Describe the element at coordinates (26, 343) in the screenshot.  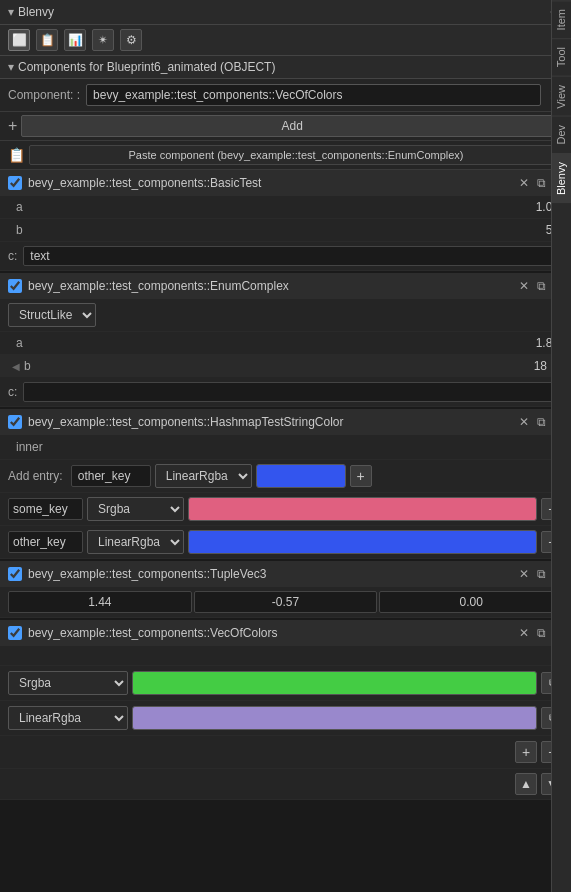
I see `enum-field-a-label: a` at that location.